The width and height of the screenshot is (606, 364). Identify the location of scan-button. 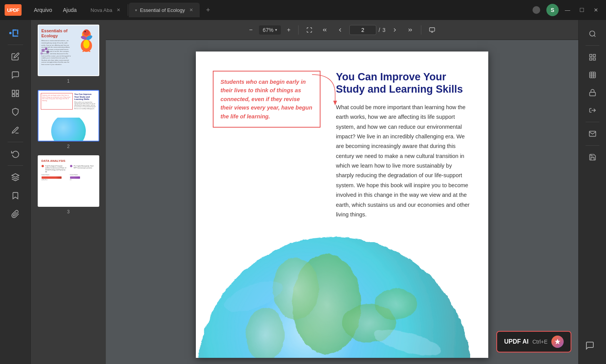
(593, 75).